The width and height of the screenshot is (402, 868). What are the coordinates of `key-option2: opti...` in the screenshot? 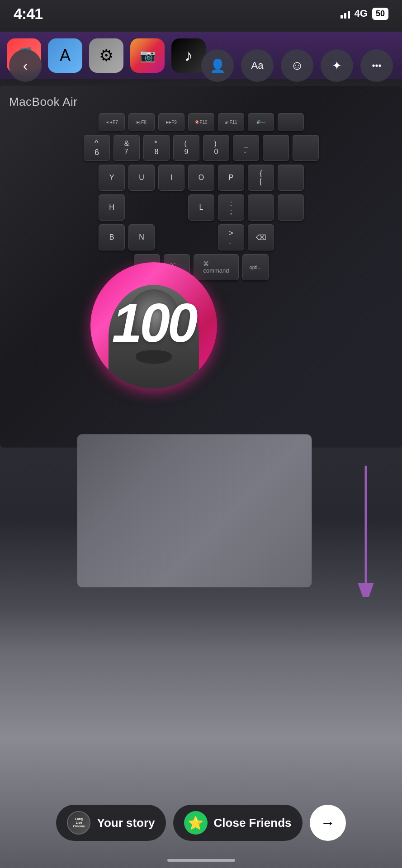 It's located at (255, 267).